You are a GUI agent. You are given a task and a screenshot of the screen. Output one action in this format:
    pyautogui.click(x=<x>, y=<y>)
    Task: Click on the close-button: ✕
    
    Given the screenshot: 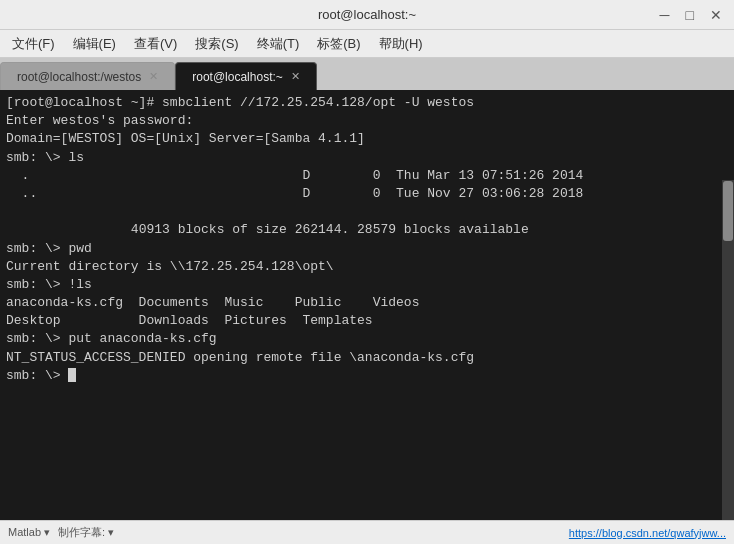 What is the action you would take?
    pyautogui.click(x=716, y=15)
    